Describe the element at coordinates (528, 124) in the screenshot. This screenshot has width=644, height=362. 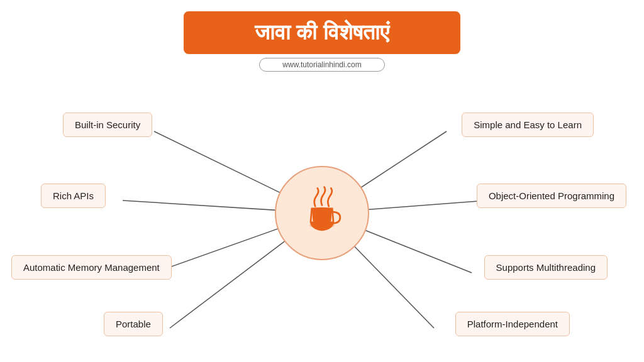
I see `feature-simple-easy: Simple and Easy to Learn` at that location.